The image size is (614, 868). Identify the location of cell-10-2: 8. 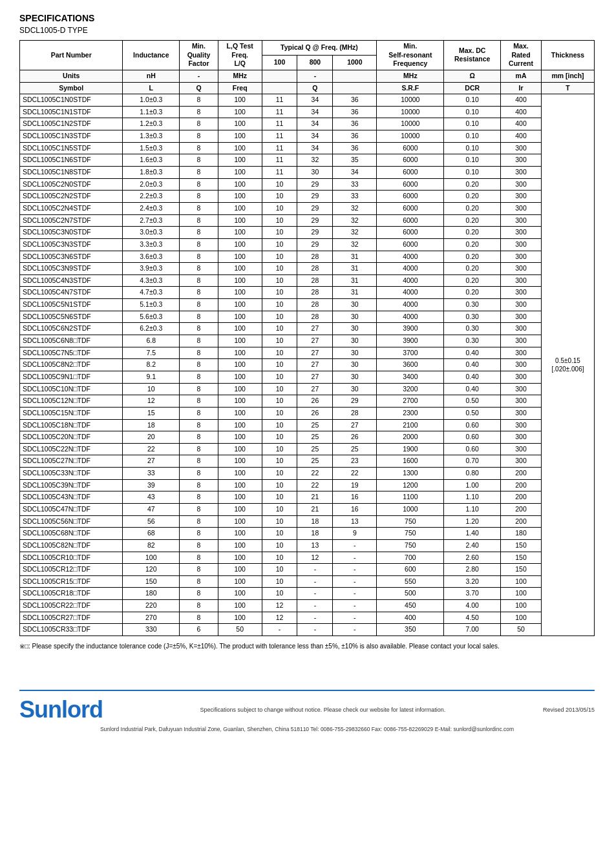
(199, 221).